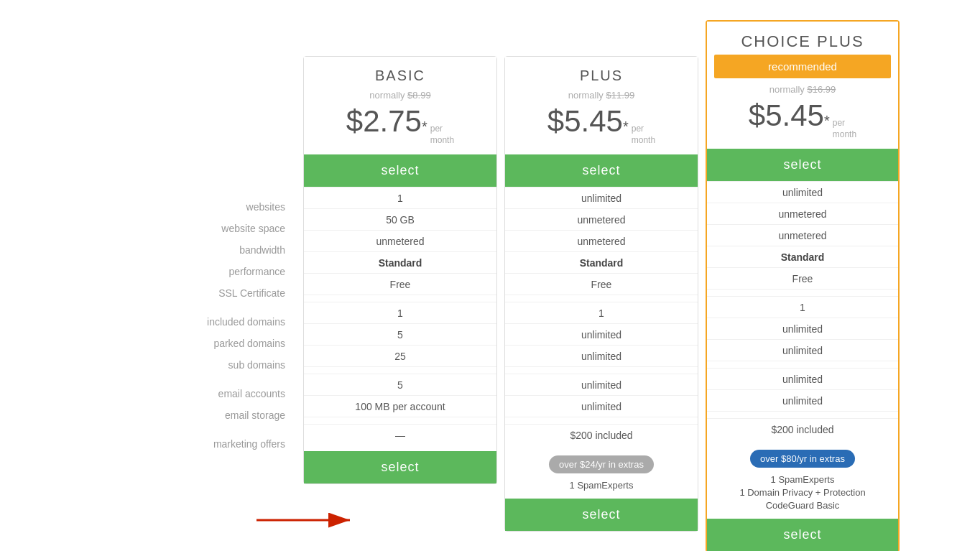  I want to click on choice-plus-website-space: unmetered, so click(803, 213).